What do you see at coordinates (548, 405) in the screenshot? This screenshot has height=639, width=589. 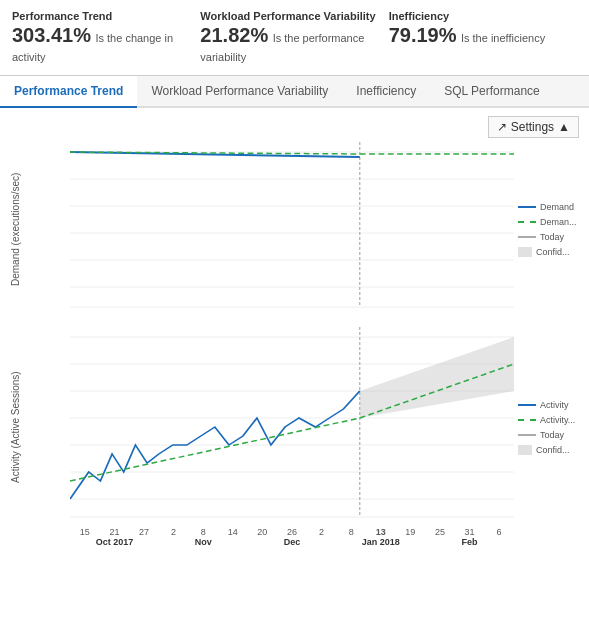 I see `activity-legend-activity: Activity` at bounding box center [548, 405].